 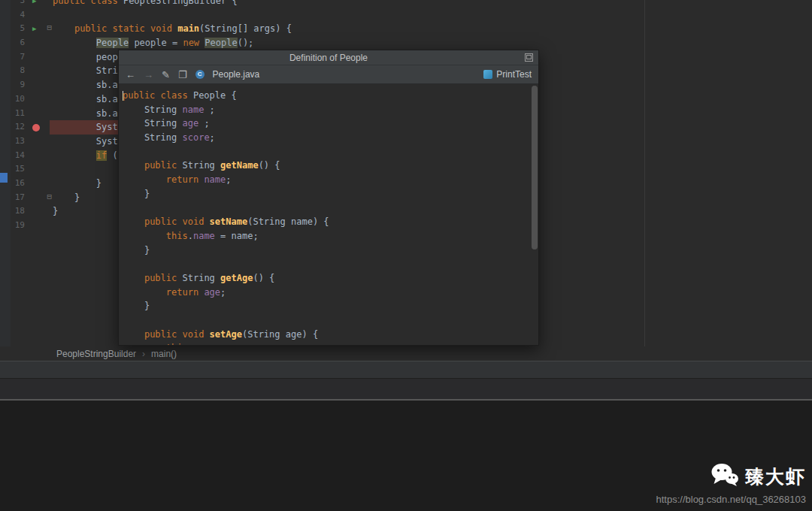 I want to click on line-number: 19, so click(x=20, y=225).